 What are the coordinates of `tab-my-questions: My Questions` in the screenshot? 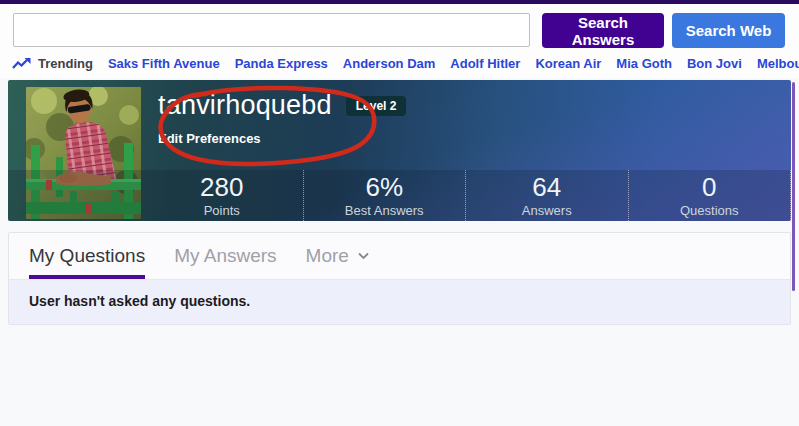 It's located at (87, 256).